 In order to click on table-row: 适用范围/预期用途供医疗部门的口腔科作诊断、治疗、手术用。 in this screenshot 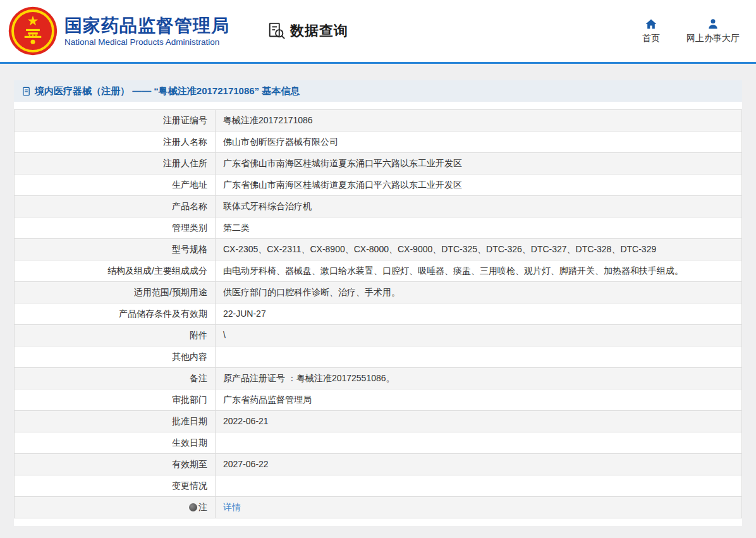, I will do `click(378, 293)`.